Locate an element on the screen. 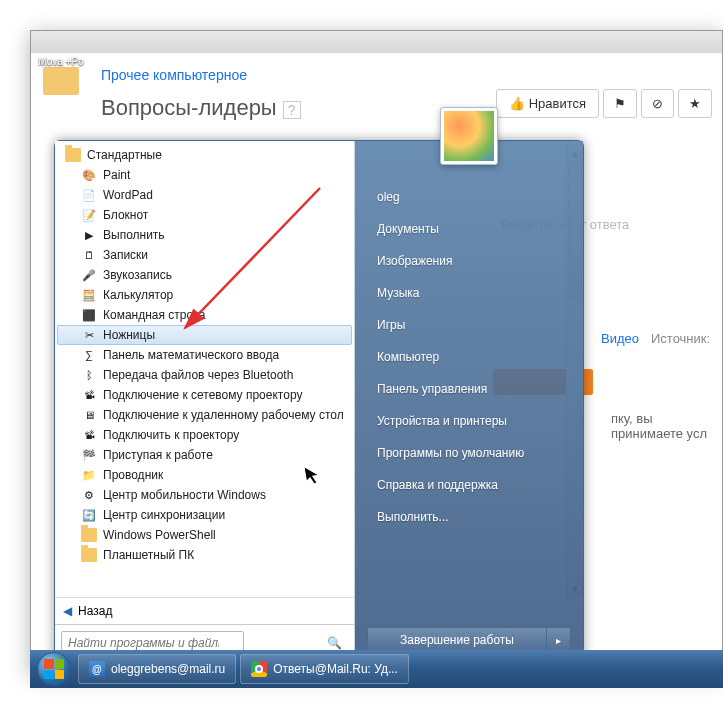 The height and width of the screenshot is (702, 723). program-label: Paint is located at coordinates (116, 175).